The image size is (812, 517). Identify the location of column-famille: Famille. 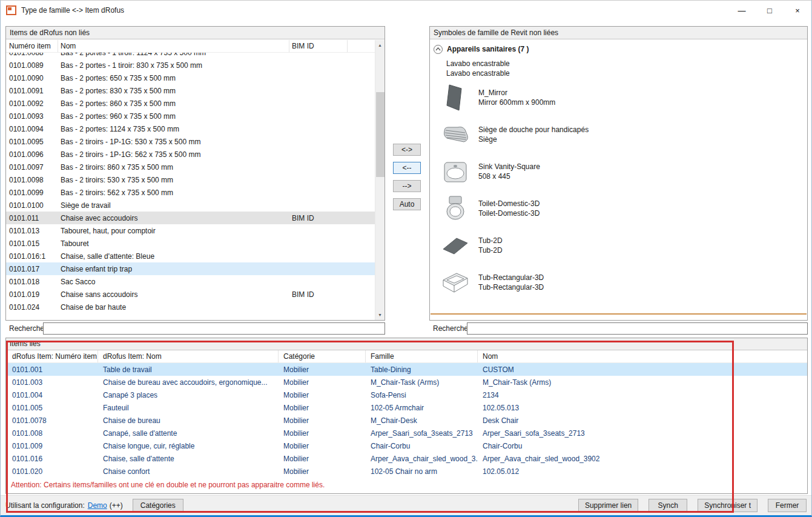
(421, 356).